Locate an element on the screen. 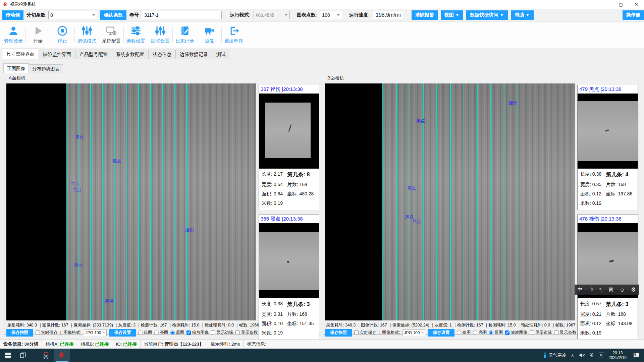 The width and height of the screenshot is (644, 362). tab-product-model: 产品型号配置 is located at coordinates (94, 54).